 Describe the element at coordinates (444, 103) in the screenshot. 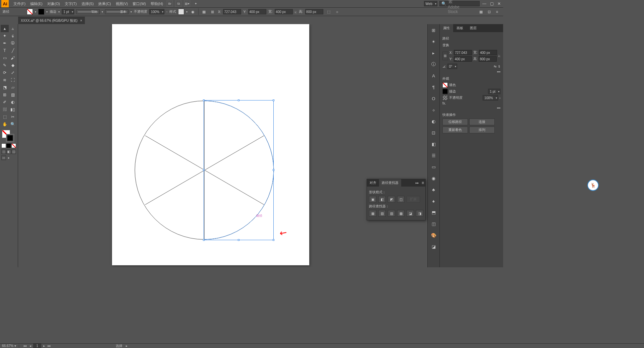

I see `fx-label: fx.` at that location.